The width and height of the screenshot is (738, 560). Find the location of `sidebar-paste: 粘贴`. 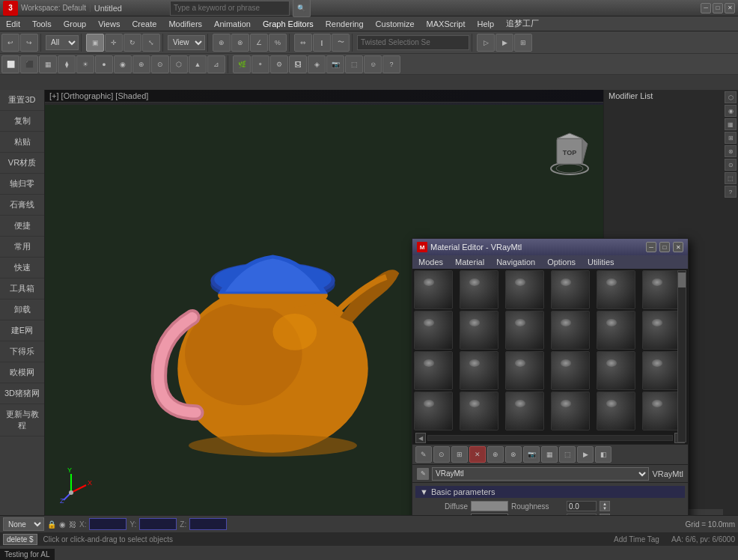

sidebar-paste: 粘贴 is located at coordinates (22, 142).